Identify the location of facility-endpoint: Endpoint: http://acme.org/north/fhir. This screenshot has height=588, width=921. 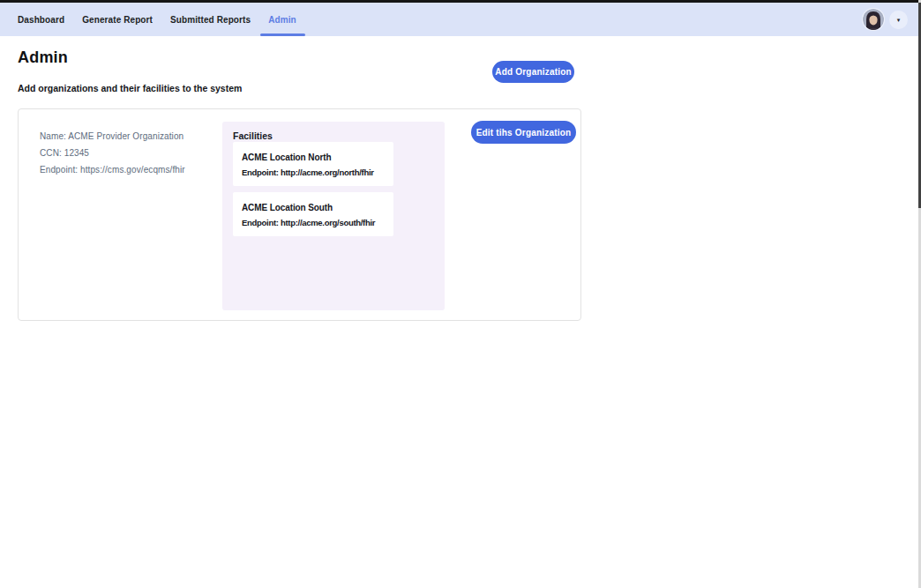
(308, 173).